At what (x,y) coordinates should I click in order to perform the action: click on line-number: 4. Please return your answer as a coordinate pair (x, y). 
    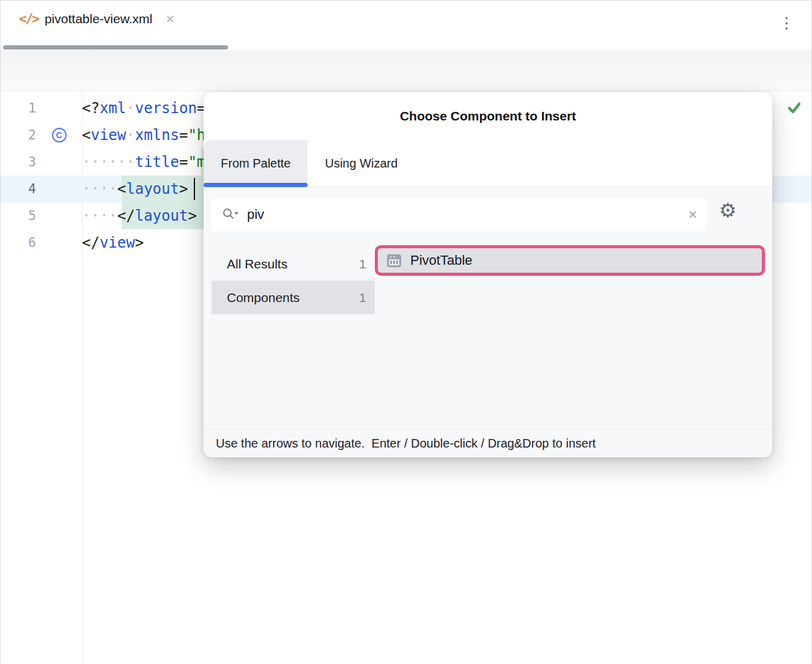
    Looking at the image, I should click on (18, 189).